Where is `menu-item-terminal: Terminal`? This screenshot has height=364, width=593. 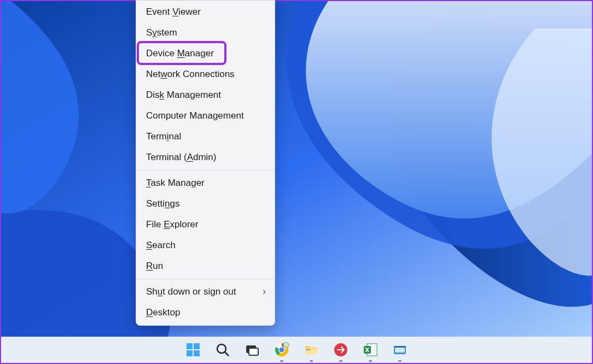 menu-item-terminal: Terminal is located at coordinates (206, 137).